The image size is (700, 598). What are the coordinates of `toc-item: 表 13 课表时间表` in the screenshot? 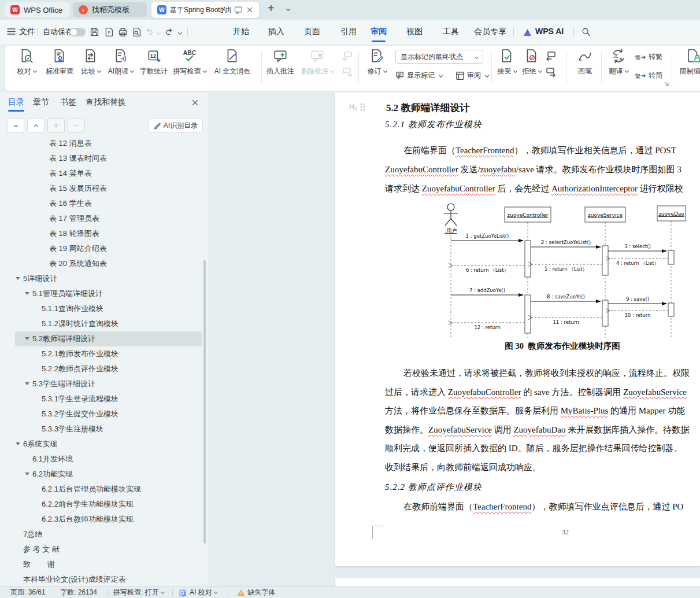 It's located at (109, 158).